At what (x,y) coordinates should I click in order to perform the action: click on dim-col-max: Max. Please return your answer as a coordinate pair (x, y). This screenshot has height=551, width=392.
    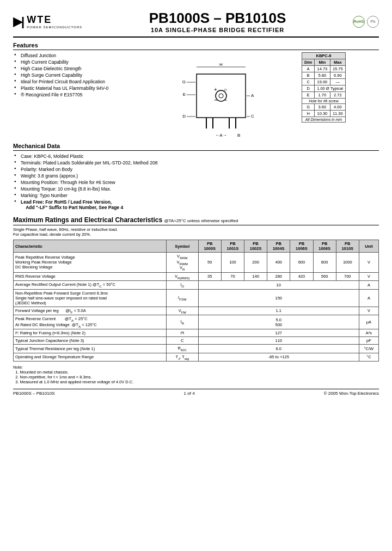
    Looking at the image, I should click on (338, 63).